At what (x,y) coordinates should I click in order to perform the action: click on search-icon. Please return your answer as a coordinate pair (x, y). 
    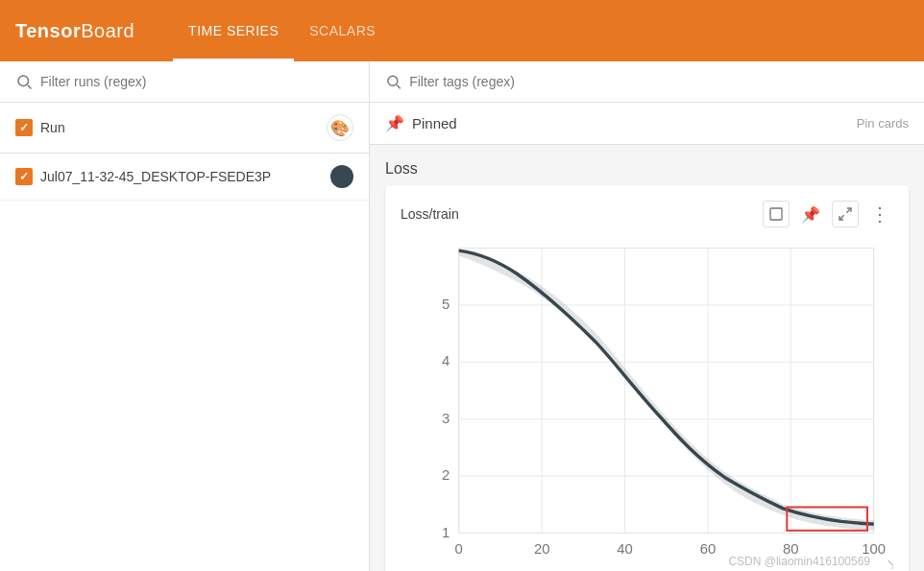
    Looking at the image, I should click on (24, 82).